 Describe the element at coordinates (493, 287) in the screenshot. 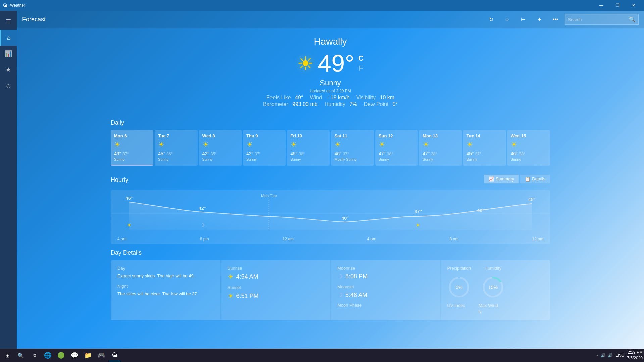

I see `humidity-value-dd: 15%` at that location.